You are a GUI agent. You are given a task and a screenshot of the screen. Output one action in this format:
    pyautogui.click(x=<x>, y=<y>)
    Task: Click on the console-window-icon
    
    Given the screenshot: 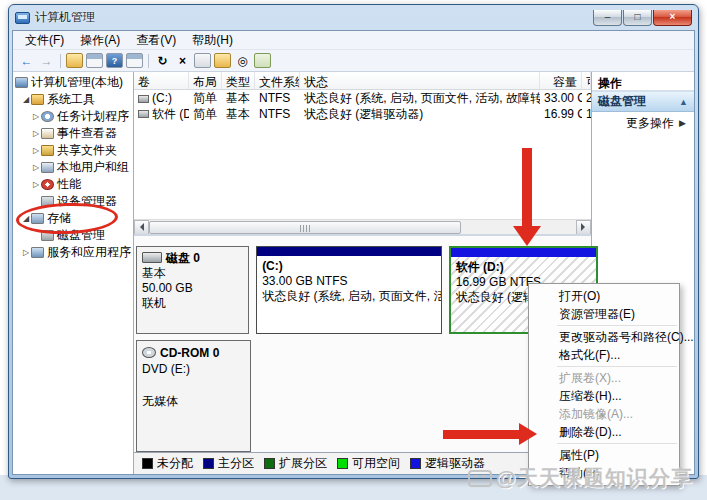 What is the action you would take?
    pyautogui.click(x=94, y=60)
    